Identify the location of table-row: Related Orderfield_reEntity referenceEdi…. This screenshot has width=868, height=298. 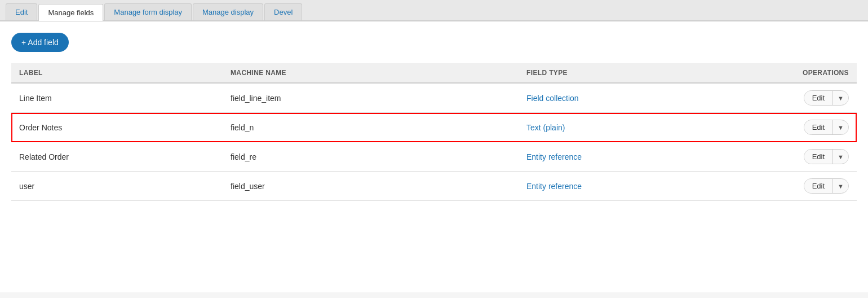
(434, 157).